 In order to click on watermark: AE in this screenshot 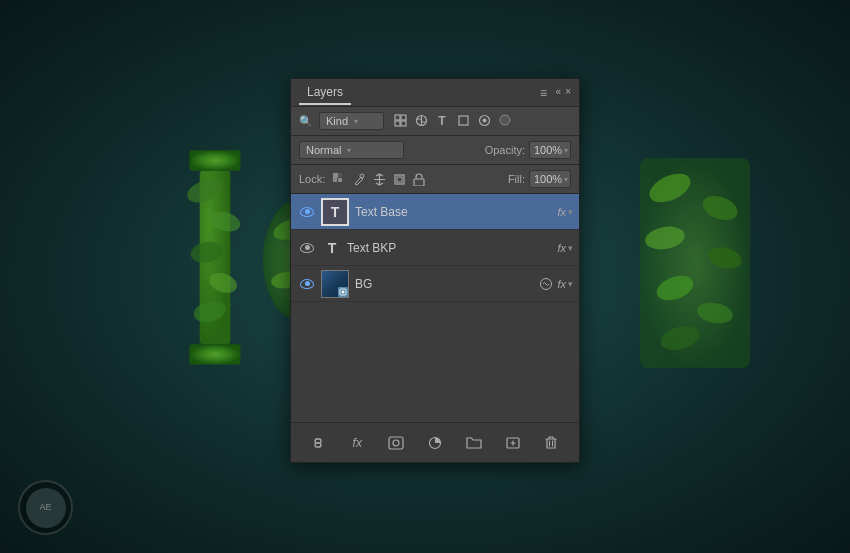, I will do `click(46, 508)`.